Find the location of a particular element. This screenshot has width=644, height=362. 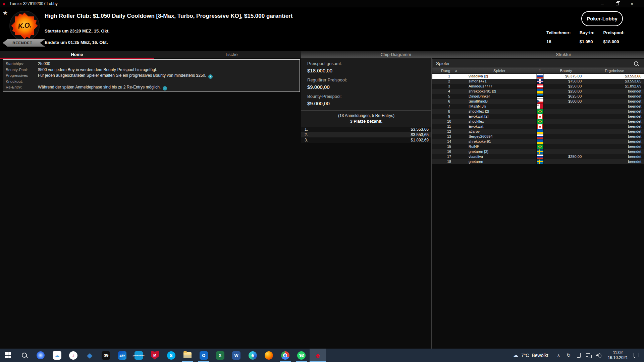

word-icon: W is located at coordinates (236, 355).